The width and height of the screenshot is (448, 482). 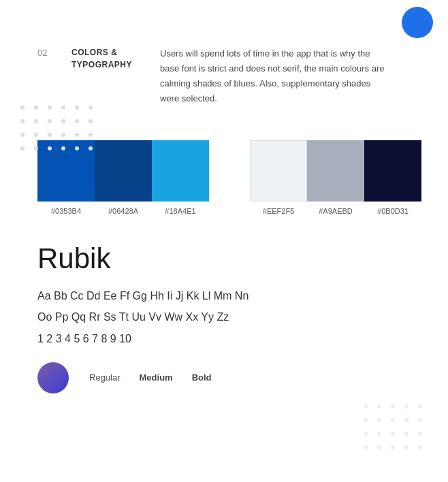 I want to click on decorative-dots-grid-bottom, so click(x=396, y=430).